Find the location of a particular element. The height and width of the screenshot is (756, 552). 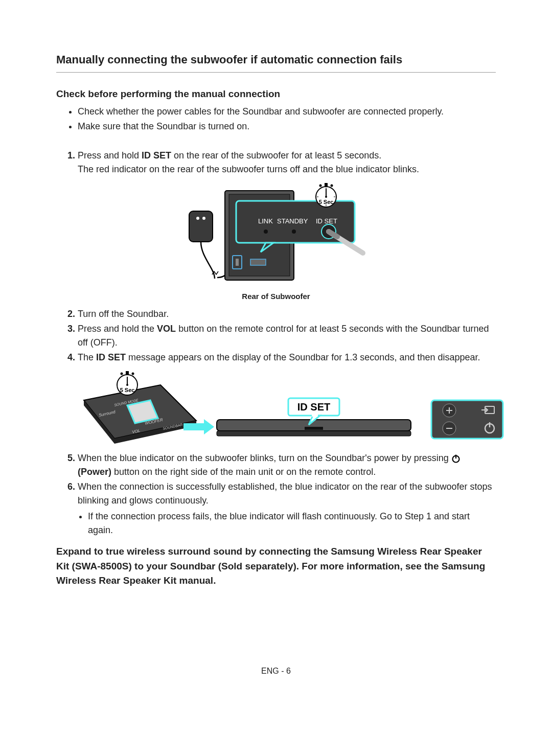

svg-text: STANDBY is located at coordinates (292, 221).